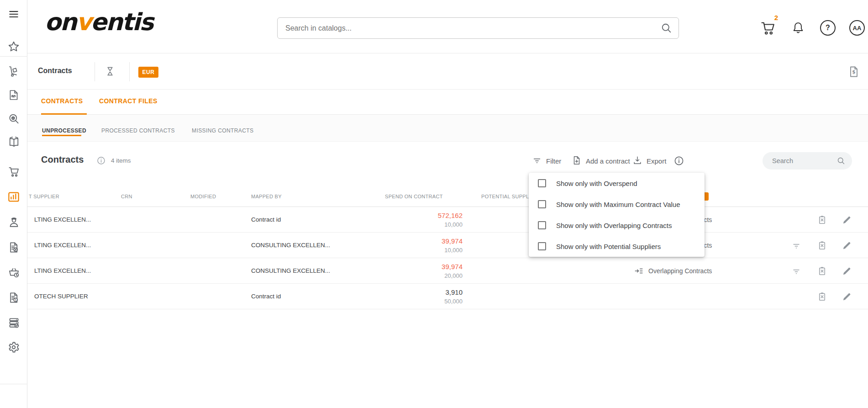 The image size is (868, 408). I want to click on logo-text: entis, so click(122, 22).